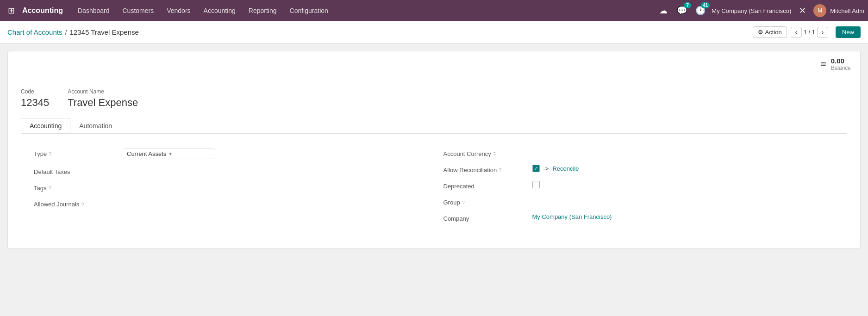 This screenshot has height=316, width=868. Describe the element at coordinates (500, 170) in the screenshot. I see `allow-reconciliation-help-icon: ?` at that location.